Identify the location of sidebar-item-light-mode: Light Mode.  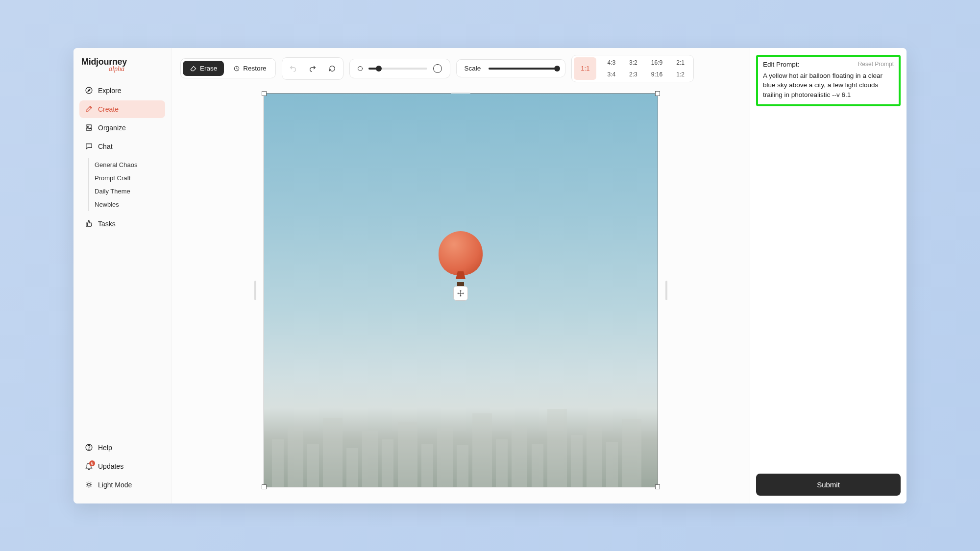
(122, 485).